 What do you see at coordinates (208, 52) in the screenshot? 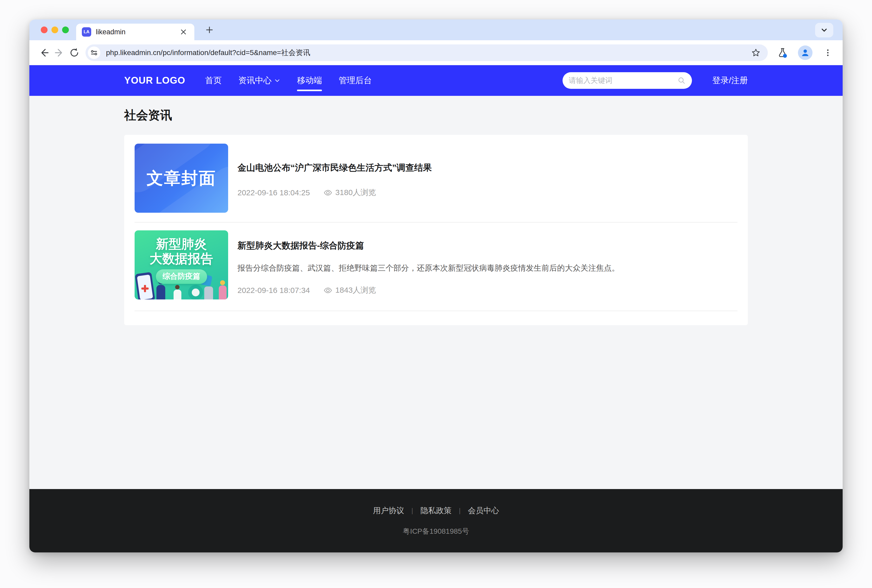
I see `url-text: php.likeadmin.cn/pc/information/default?…` at bounding box center [208, 52].